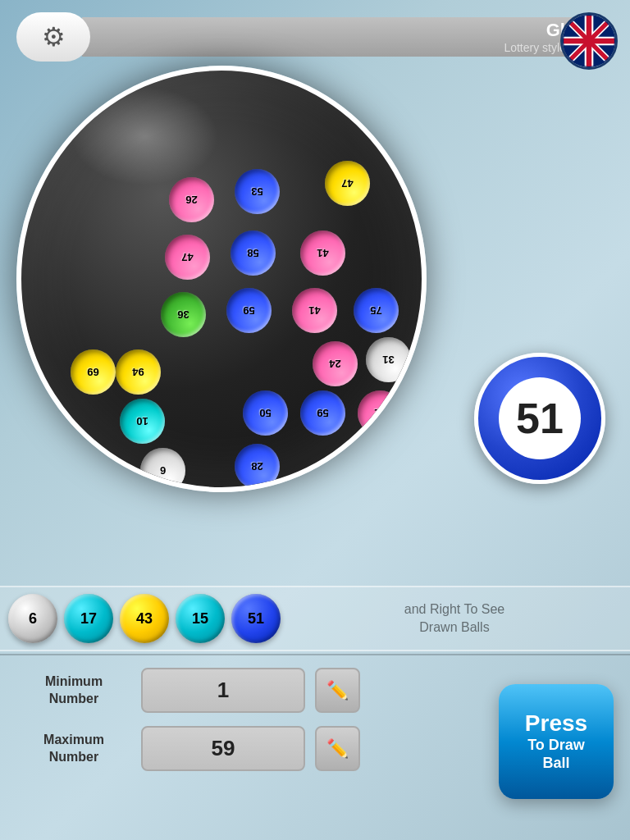  What do you see at coordinates (253, 253) in the screenshot?
I see `globe-ball: 58` at bounding box center [253, 253].